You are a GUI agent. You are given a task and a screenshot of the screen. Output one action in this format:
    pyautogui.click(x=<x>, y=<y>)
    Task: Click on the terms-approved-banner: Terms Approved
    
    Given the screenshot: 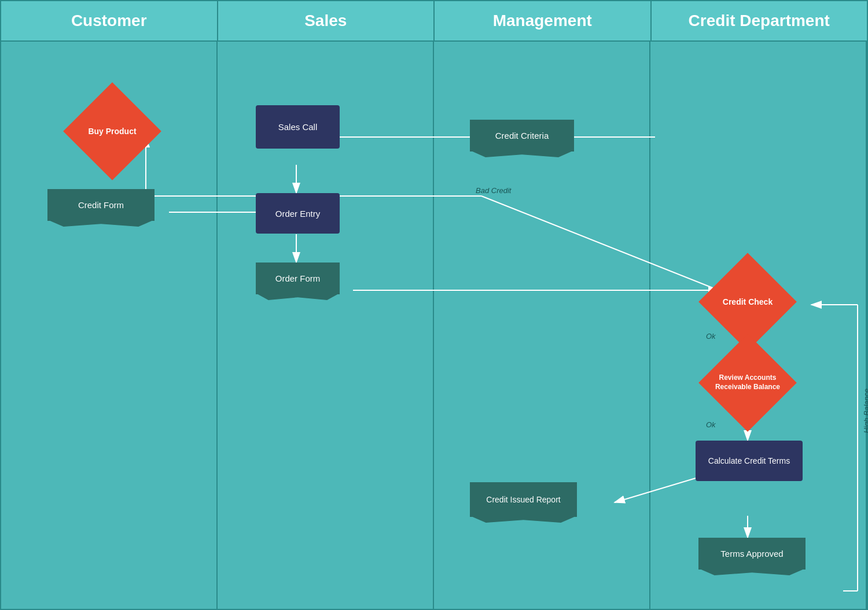 What is the action you would take?
    pyautogui.click(x=752, y=554)
    